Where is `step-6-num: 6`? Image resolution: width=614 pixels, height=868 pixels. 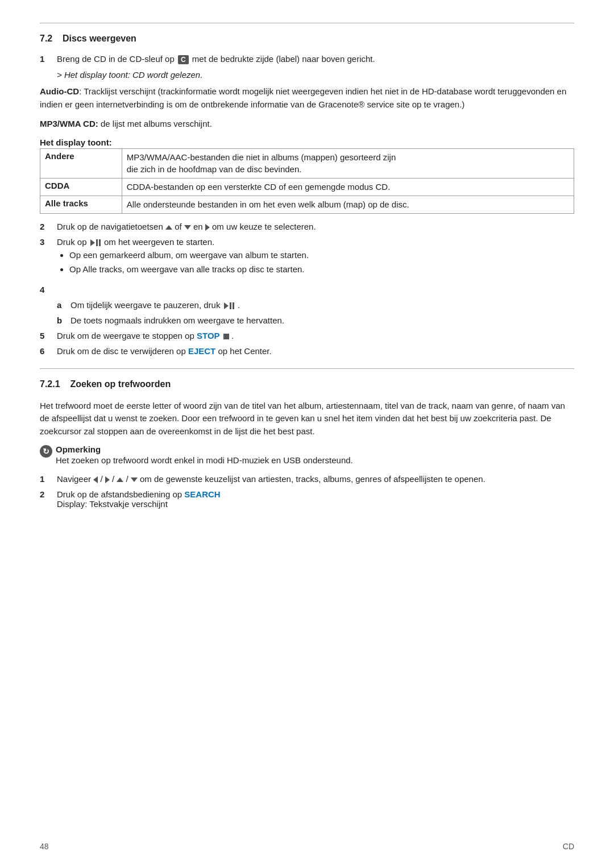 step-6-num: 6 is located at coordinates (48, 351).